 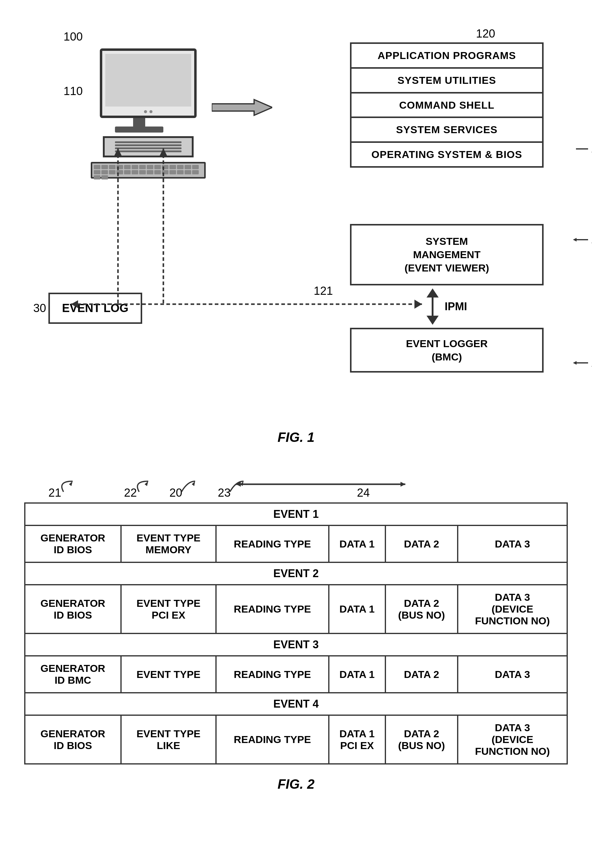 What do you see at coordinates (447, 130) in the screenshot?
I see `system-services-box: SYSTEM SERVICES` at bounding box center [447, 130].